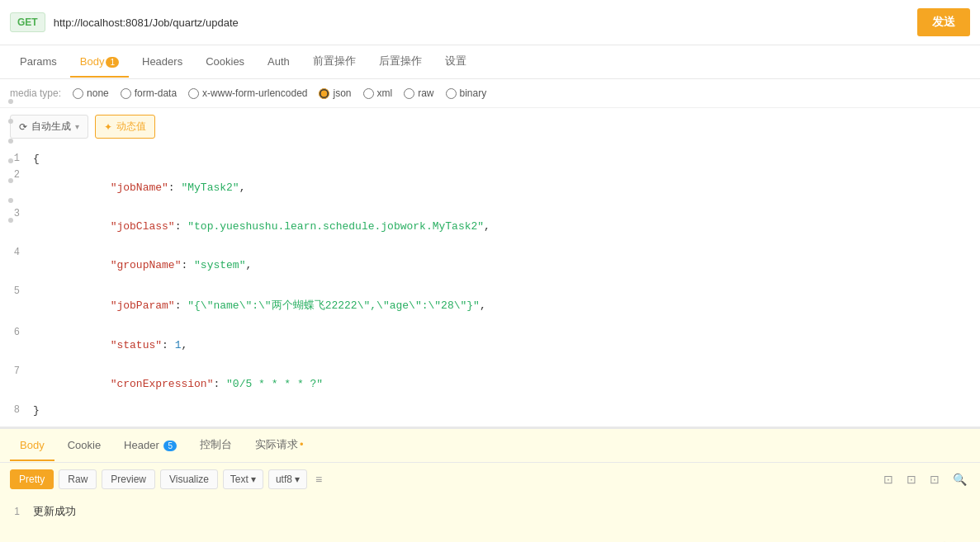 This screenshot has height=542, width=980. What do you see at coordinates (490, 63) in the screenshot?
I see `request-tabs: Params Body1 Headers Cookies Auth 前置操作 后…` at bounding box center [490, 63].